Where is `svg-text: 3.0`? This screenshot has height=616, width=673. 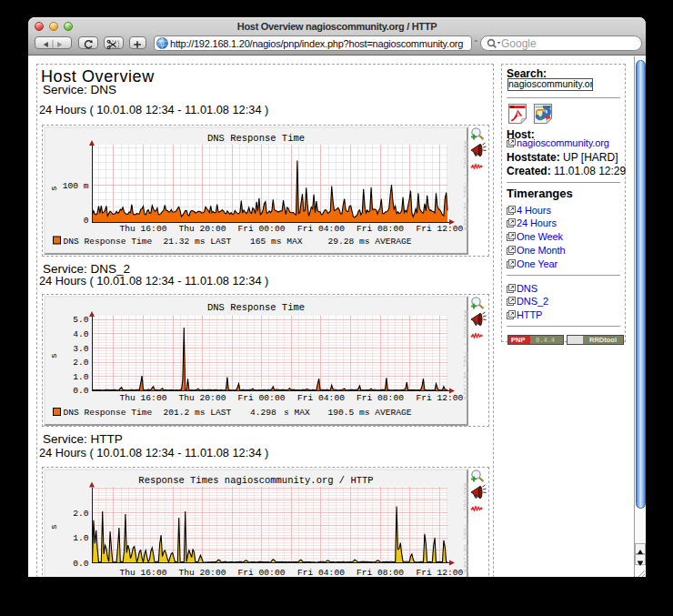 svg-text: 3.0 is located at coordinates (81, 348).